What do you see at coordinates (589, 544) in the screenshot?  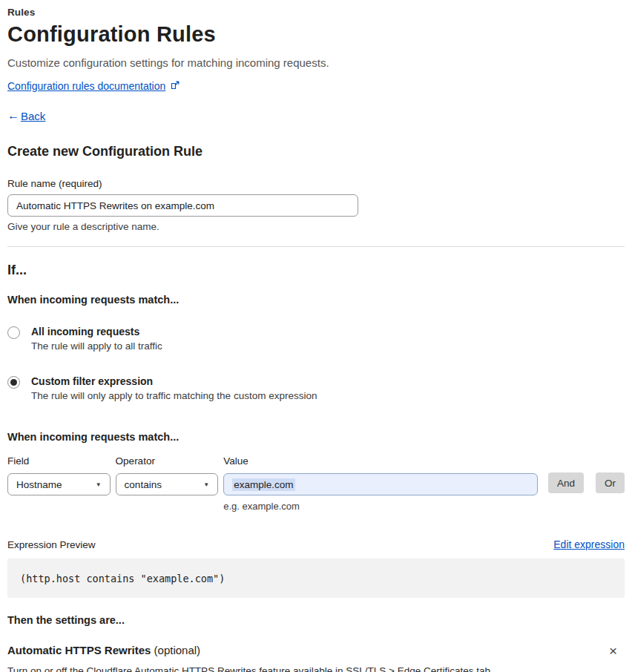 I see `edit-expression-link: Edit expression` at bounding box center [589, 544].